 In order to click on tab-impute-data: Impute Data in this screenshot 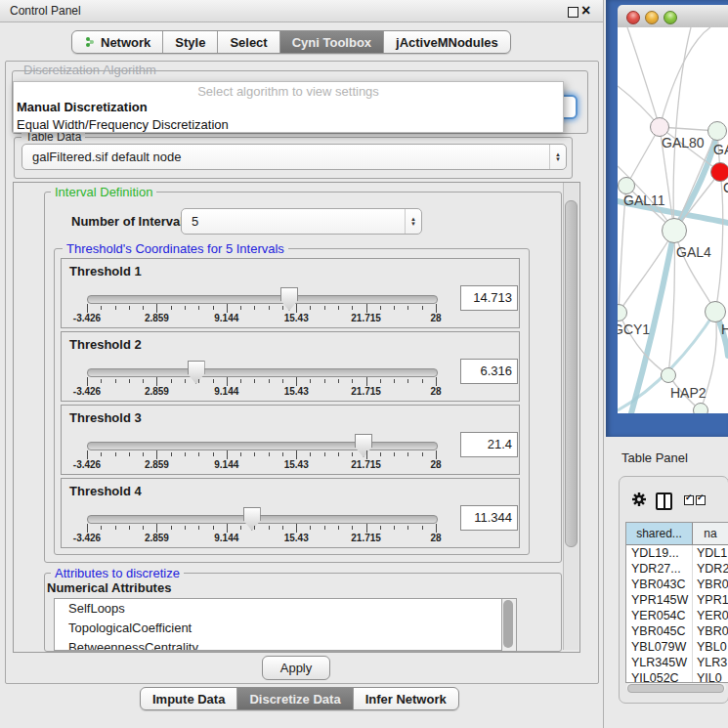, I will do `click(189, 699)`.